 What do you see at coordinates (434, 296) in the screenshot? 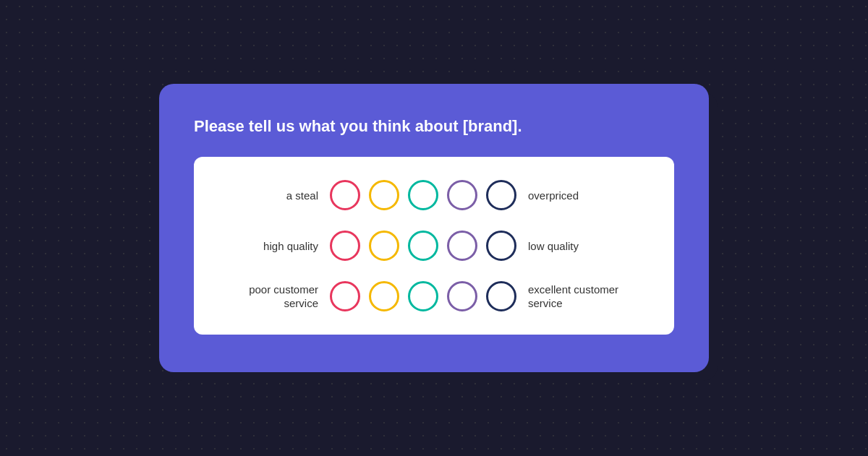
I see `survey-row: poor customer service excellent customer…` at bounding box center [434, 296].